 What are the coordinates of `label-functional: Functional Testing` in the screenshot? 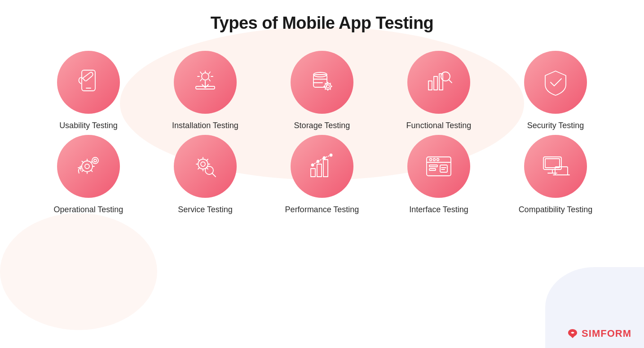 It's located at (439, 126).